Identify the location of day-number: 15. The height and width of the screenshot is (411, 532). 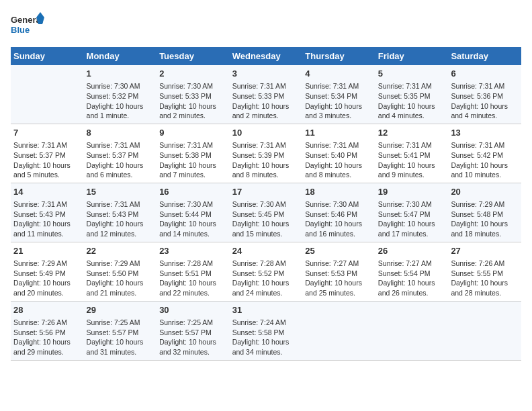
(121, 192).